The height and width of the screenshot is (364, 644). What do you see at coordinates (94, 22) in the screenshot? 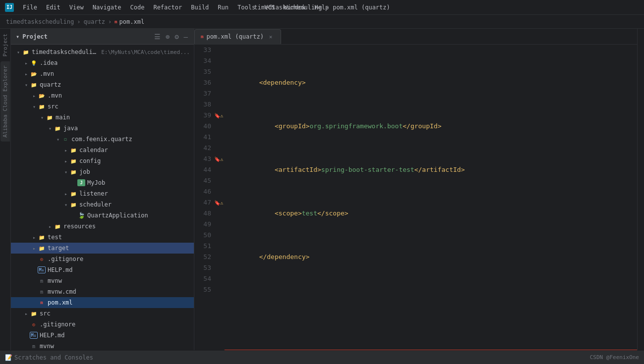
I see `breadcrumb-module: quartz` at bounding box center [94, 22].